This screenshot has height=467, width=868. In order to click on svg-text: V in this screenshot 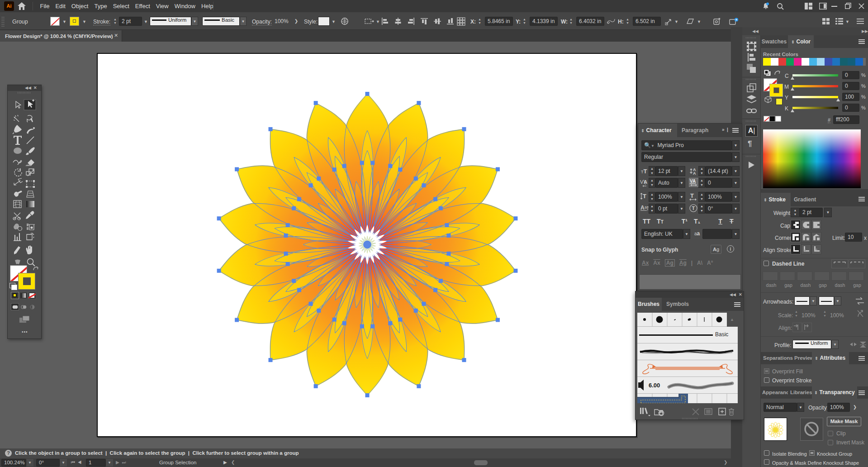, I will do `click(642, 182)`.